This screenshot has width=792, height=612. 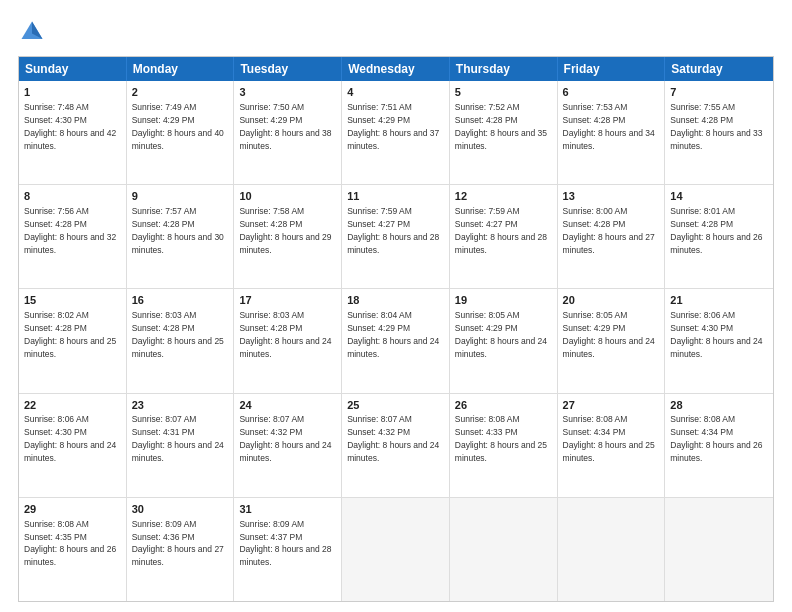 I want to click on calendar-cell: 15Sunrise: 8:02 AMSunset: 4:28 PMDayligh…, so click(x=73, y=340).